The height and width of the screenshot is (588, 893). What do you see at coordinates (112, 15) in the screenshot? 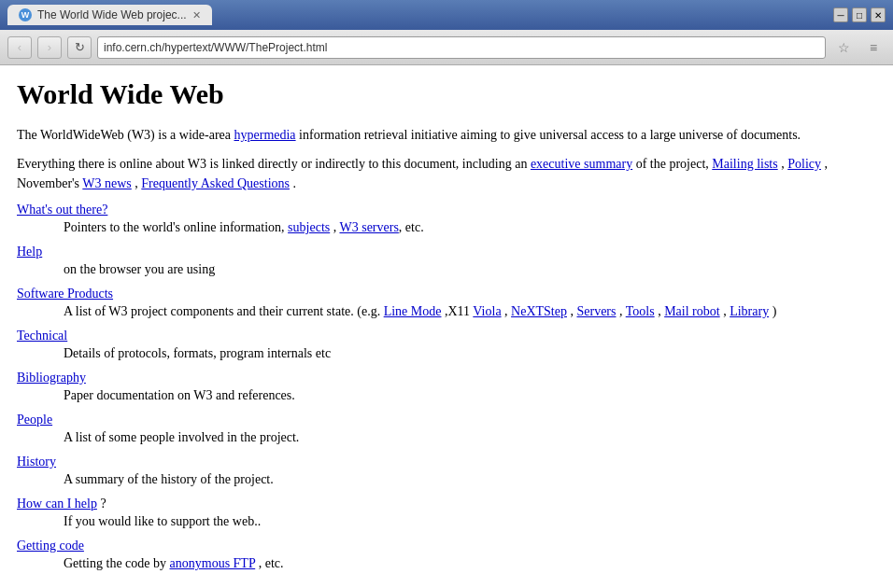
I see `tab-title: The World Wide Web projec...` at bounding box center [112, 15].